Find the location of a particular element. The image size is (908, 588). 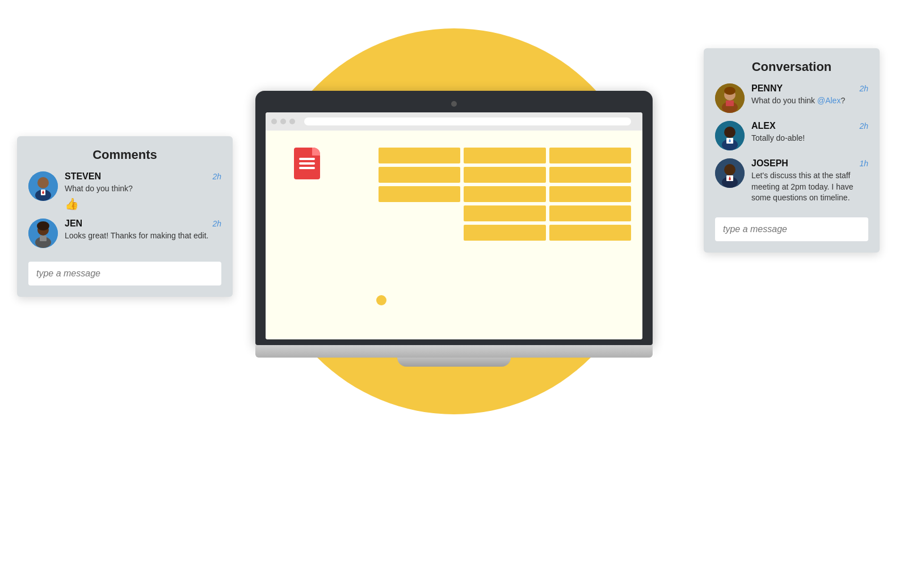

time-jen: 2h is located at coordinates (217, 224).